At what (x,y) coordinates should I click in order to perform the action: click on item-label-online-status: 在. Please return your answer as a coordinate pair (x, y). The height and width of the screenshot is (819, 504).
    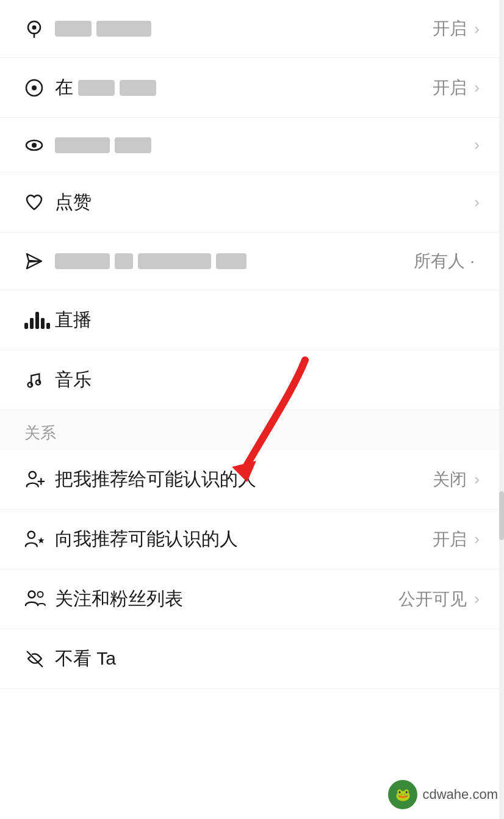
    Looking at the image, I should click on (244, 88).